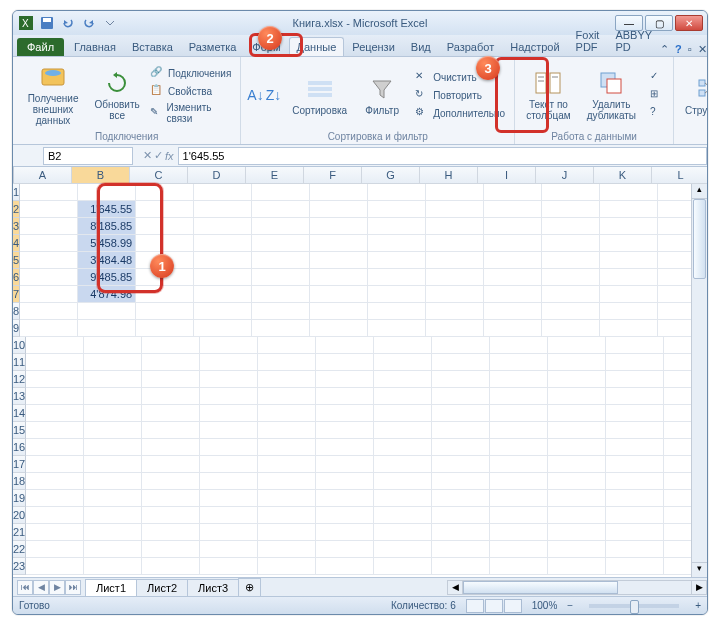 This screenshot has width=720, height=625. Describe the element at coordinates (287, 362) in the screenshot. I see `cell-E11` at that location.